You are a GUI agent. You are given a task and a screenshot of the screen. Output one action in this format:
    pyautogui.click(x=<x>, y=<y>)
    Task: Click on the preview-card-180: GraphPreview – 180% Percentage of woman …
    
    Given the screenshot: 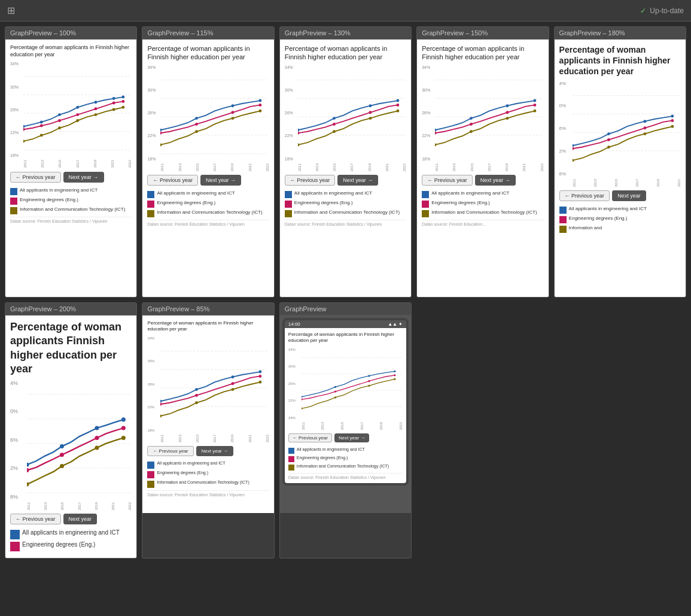 What is the action you would take?
    pyautogui.click(x=620, y=162)
    